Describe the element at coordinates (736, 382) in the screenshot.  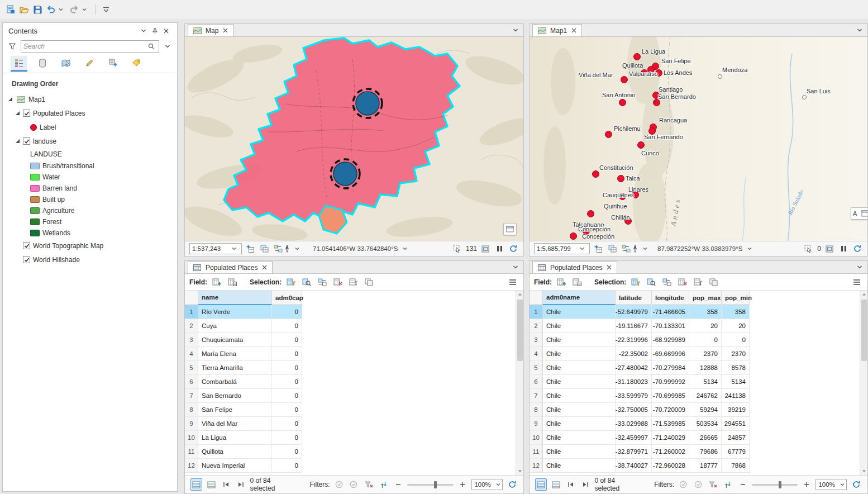
I see `cell-pop-min: 5134` at that location.